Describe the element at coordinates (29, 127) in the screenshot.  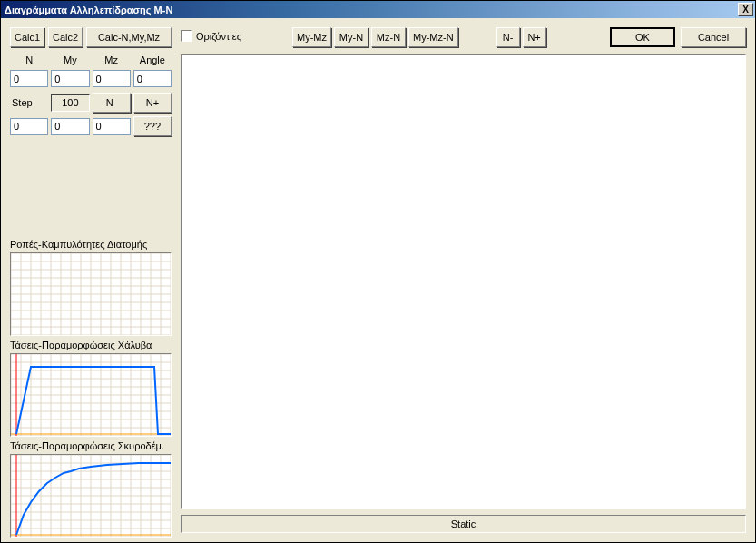
I see `val2-a-input` at that location.